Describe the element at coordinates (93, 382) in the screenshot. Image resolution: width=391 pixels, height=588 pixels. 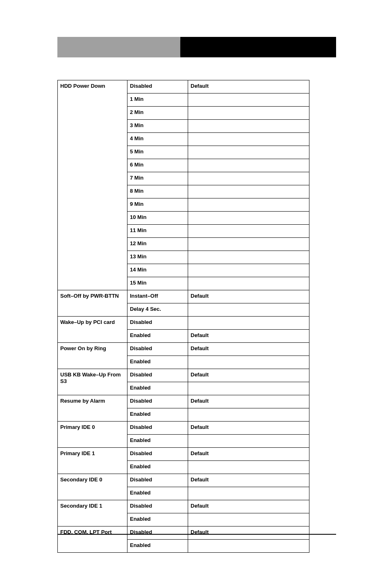
I see `setting-name-cell: USB KB Wake–Up From S3` at that location.